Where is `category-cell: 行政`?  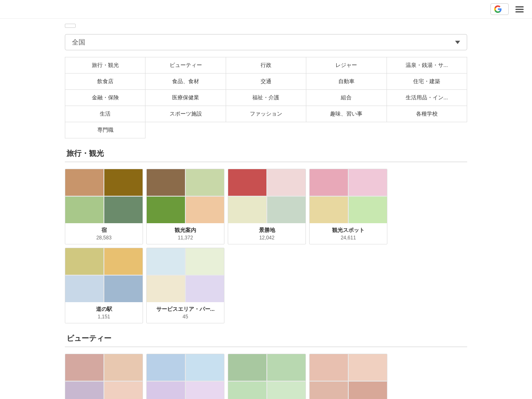
category-cell: 行政 is located at coordinates (266, 66).